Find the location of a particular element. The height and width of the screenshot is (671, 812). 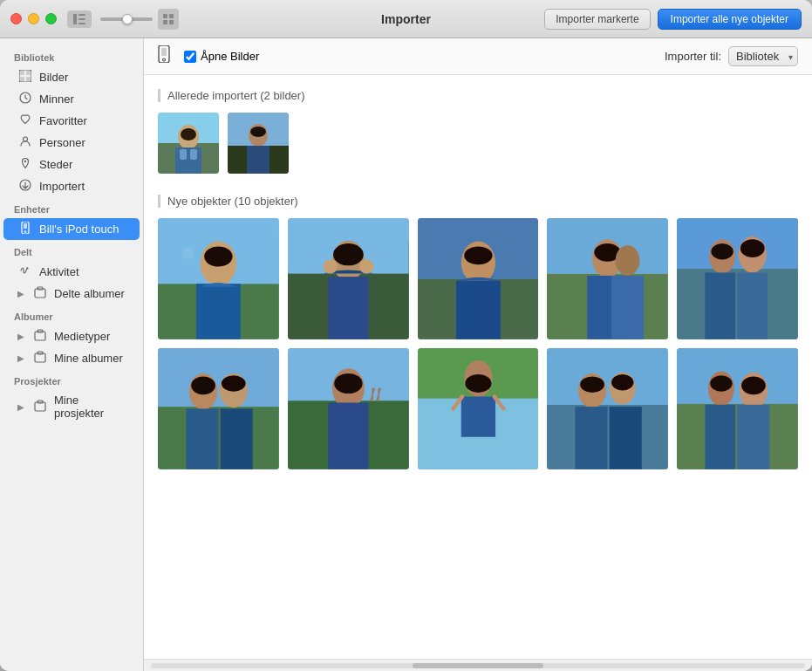

sidebar-item-medietyper: ▶ Medietyper is located at coordinates (72, 337).